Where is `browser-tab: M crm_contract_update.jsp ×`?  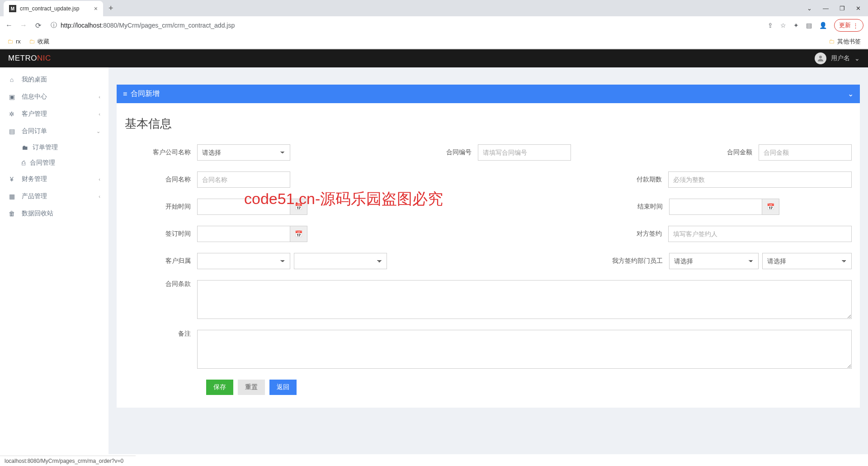
browser-tab: M crm_contract_update.jsp × is located at coordinates (53, 9).